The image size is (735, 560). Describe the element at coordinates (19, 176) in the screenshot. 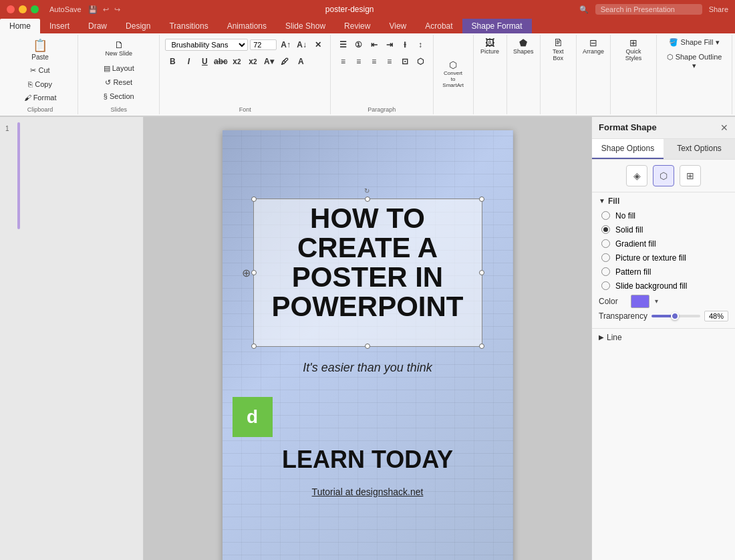

I see `slide-thumbnail: HOW TO CREATE A POSTER IN POWERPOINT It'…` at that location.